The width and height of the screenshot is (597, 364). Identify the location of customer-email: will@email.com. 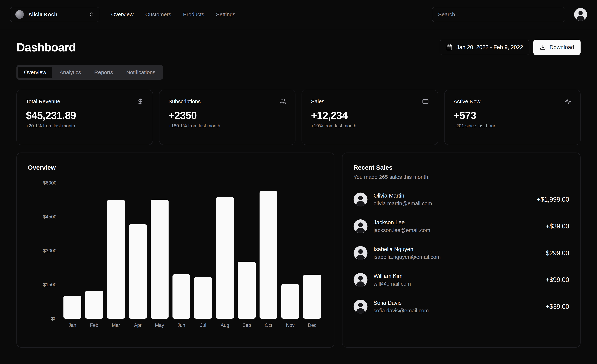
(392, 284).